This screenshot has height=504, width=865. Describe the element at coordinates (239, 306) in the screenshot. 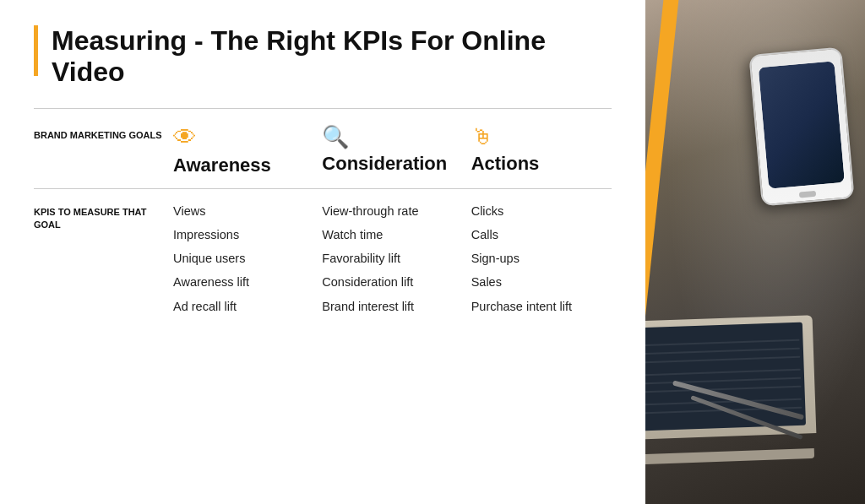

I see `list-item: Ad recall lift` at that location.